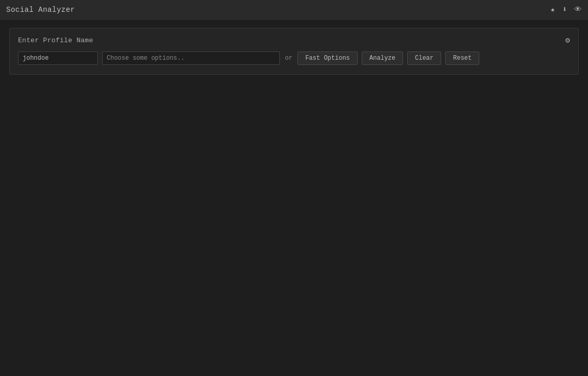 Image resolution: width=588 pixels, height=376 pixels. I want to click on navbar-actions: ★ ⬇ 👁, so click(566, 9).